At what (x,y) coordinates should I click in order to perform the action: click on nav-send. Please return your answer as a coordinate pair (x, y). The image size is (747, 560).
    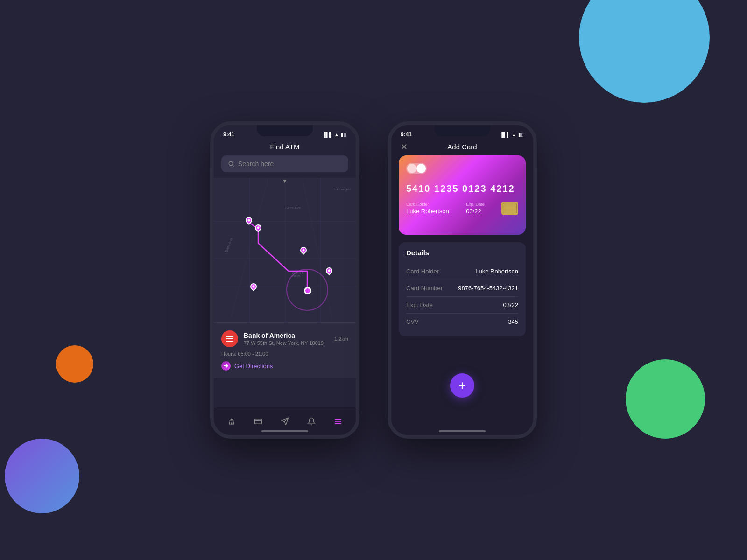
    Looking at the image, I should click on (285, 421).